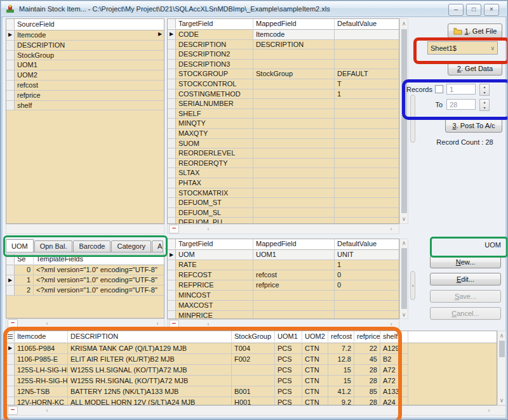  What do you see at coordinates (294, 24) in the screenshot?
I see `grid-header-cell: MappedField` at bounding box center [294, 24].